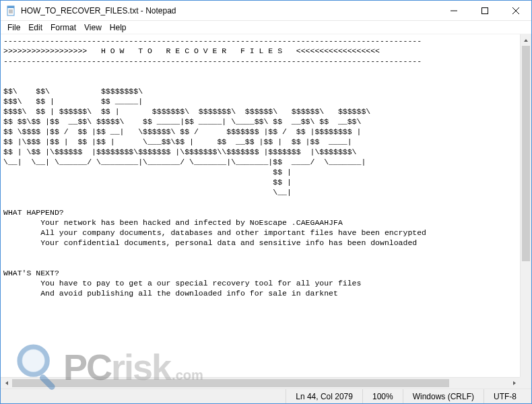 The image size is (532, 404). Describe the element at coordinates (119, 28) in the screenshot. I see `menu-help: Help` at that location.